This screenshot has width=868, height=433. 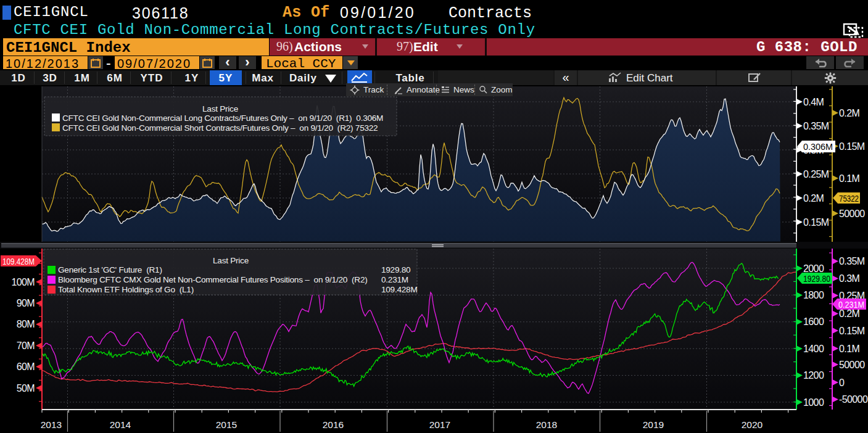 I want to click on svg-text: 75322, so click(x=849, y=199).